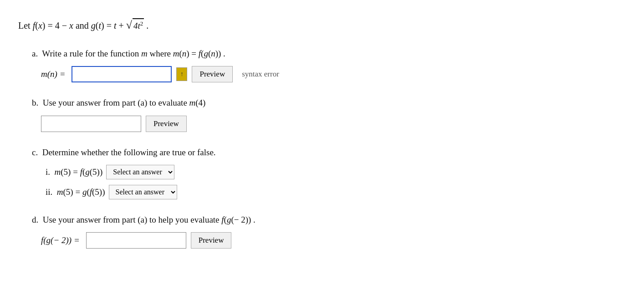  What do you see at coordinates (223, 231) in the screenshot?
I see `part-d: d. Use your answer from part (a) to help…` at bounding box center [223, 231].